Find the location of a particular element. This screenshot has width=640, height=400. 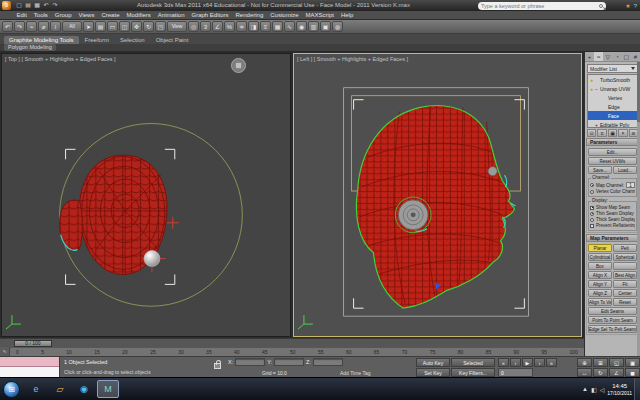

open-file-icon: ▤ is located at coordinates (28, 6).